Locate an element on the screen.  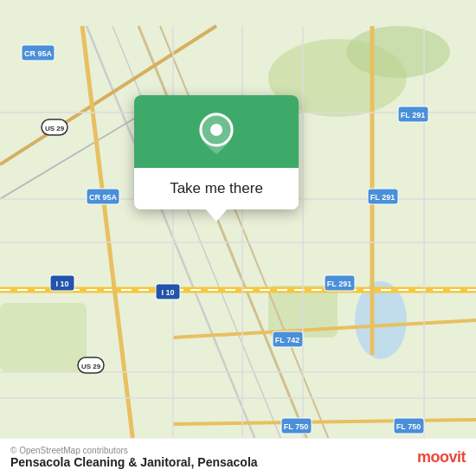
popup-bottom: Take me there is located at coordinates (216, 189).